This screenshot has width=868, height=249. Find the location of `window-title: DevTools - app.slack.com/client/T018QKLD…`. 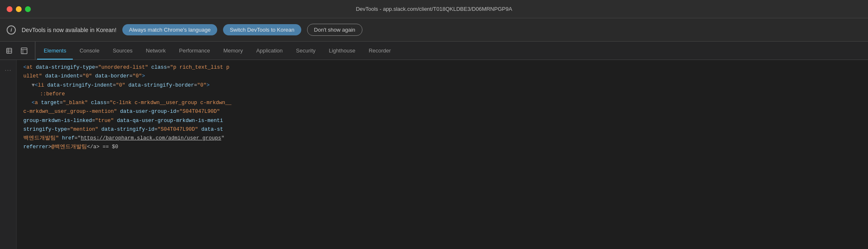

window-title: DevTools - app.slack.com/client/T018QKLD… is located at coordinates (434, 9).